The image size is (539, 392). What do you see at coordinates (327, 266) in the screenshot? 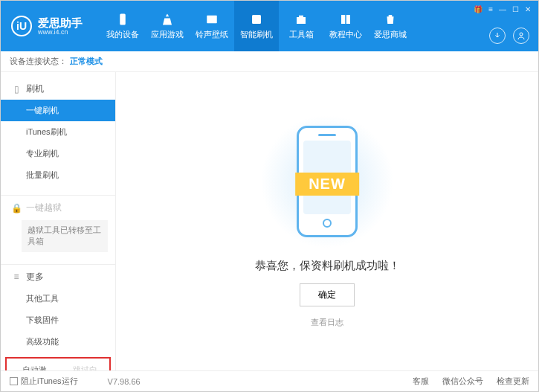
I see `success-message: 恭喜您，保资料刷机成功啦！` at bounding box center [327, 266].